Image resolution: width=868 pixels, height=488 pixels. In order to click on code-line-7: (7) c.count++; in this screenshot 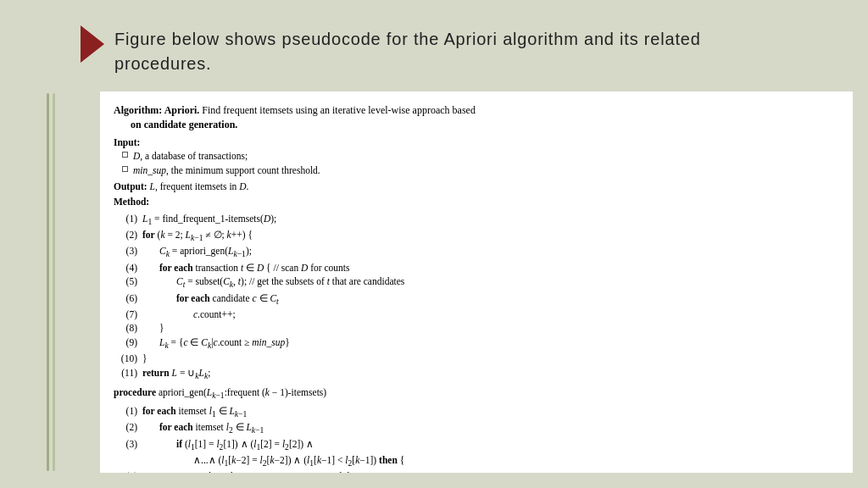, I will do `click(475, 315)`.